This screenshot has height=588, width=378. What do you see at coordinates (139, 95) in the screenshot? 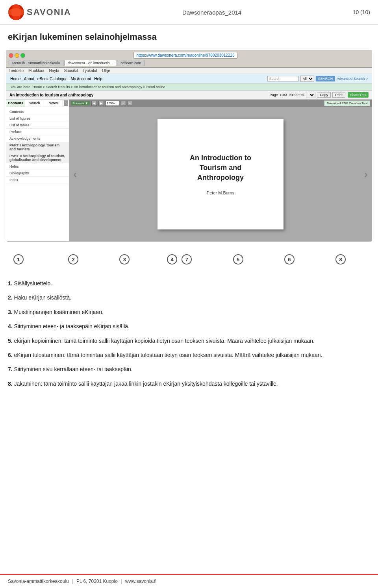
I see `book-title: An introduction to tourism and anthropol…` at bounding box center [139, 95].